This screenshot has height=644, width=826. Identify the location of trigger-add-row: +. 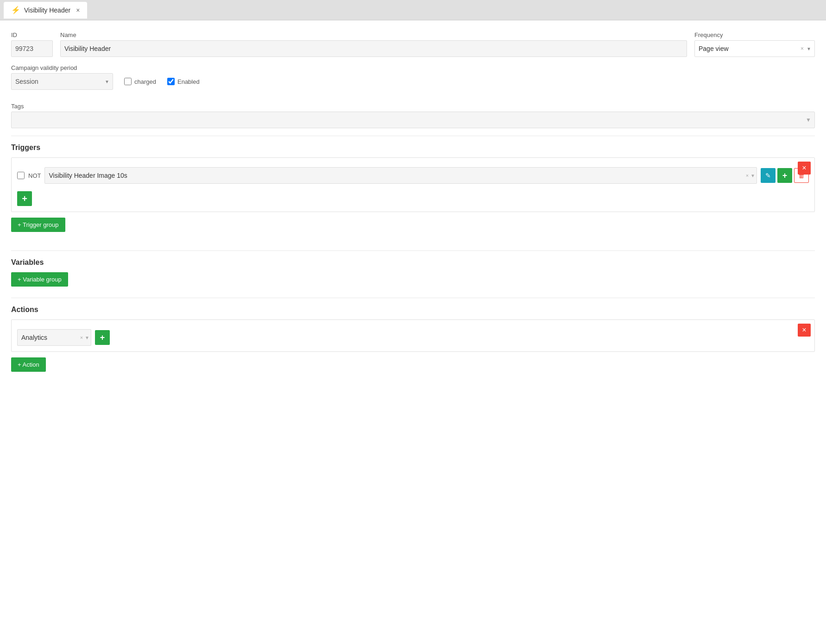
(413, 197).